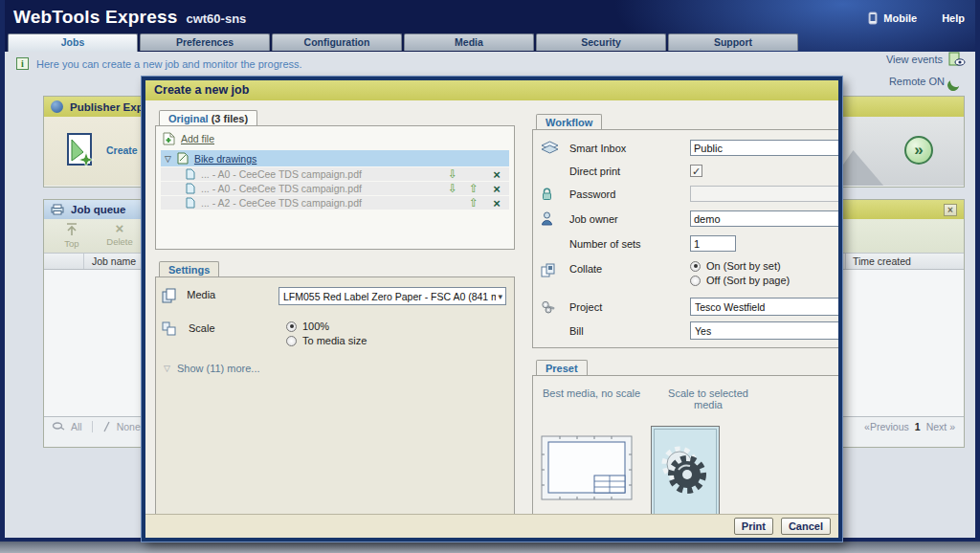 The width and height of the screenshot is (980, 553). What do you see at coordinates (740, 280) in the screenshot?
I see `collate-off-option: Off (Sort by page)` at bounding box center [740, 280].